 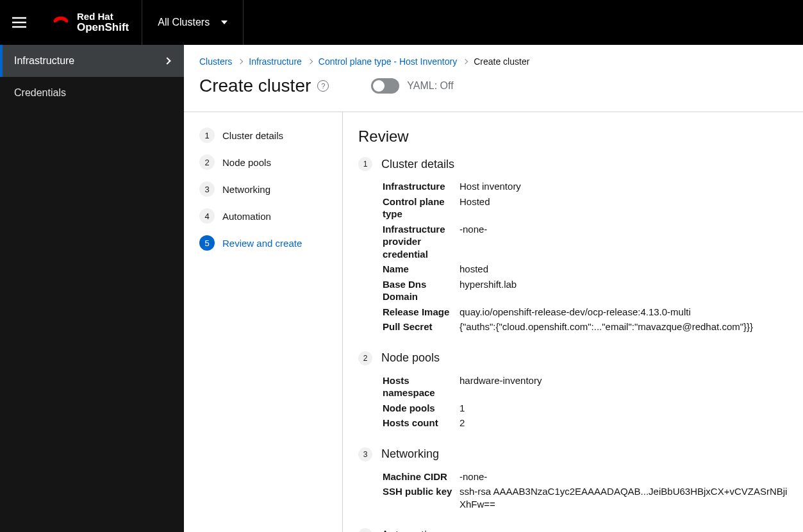 What do you see at coordinates (410, 531) in the screenshot?
I see `section-title: Automation` at bounding box center [410, 531].